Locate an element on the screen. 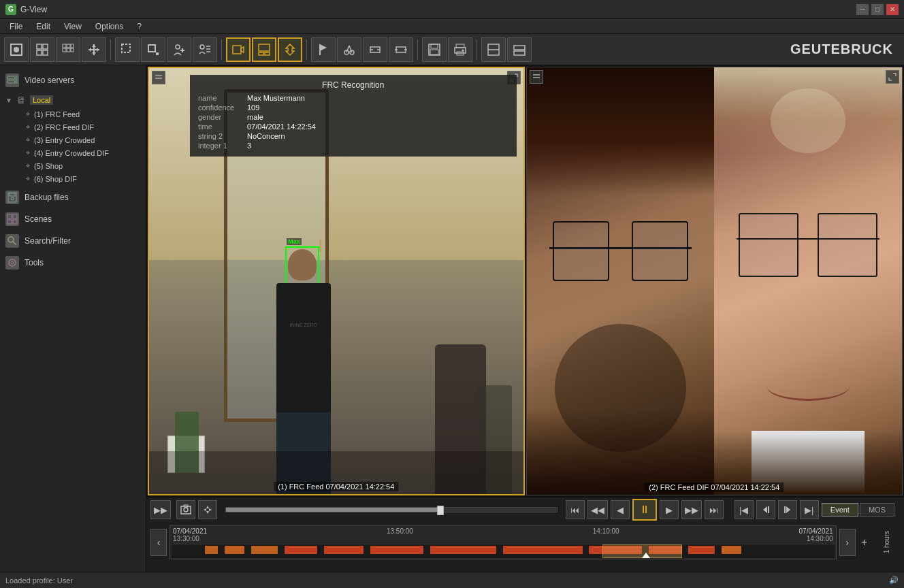  rect-draw-button is located at coordinates (153, 50).